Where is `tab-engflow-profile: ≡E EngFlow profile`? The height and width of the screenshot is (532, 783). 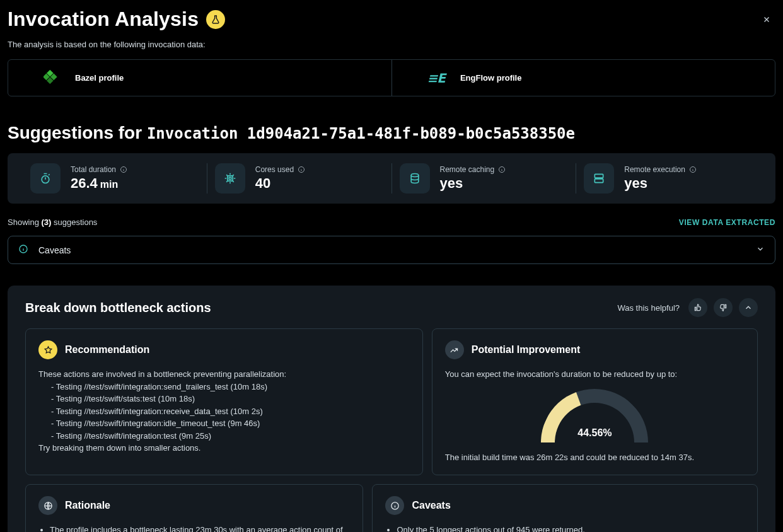
tab-engflow-profile: ≡E EngFlow profile is located at coordinates (584, 78).